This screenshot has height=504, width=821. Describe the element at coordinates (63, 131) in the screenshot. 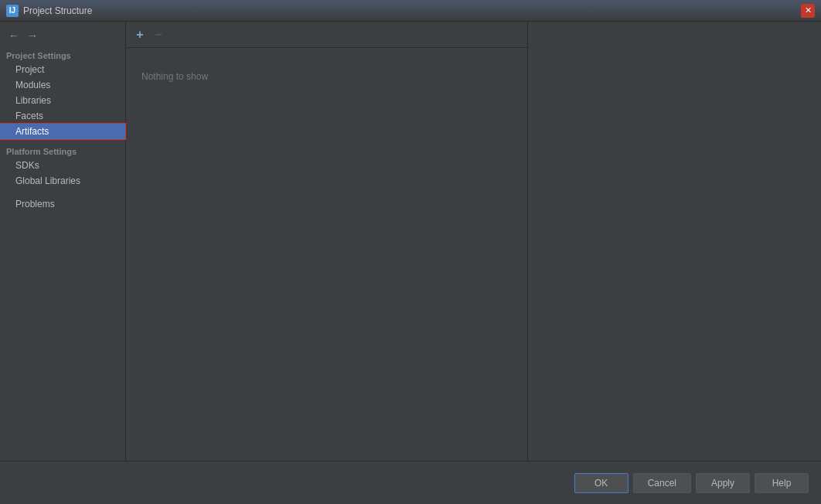

I see `sidebar-item-artifacts: Artifacts` at that location.